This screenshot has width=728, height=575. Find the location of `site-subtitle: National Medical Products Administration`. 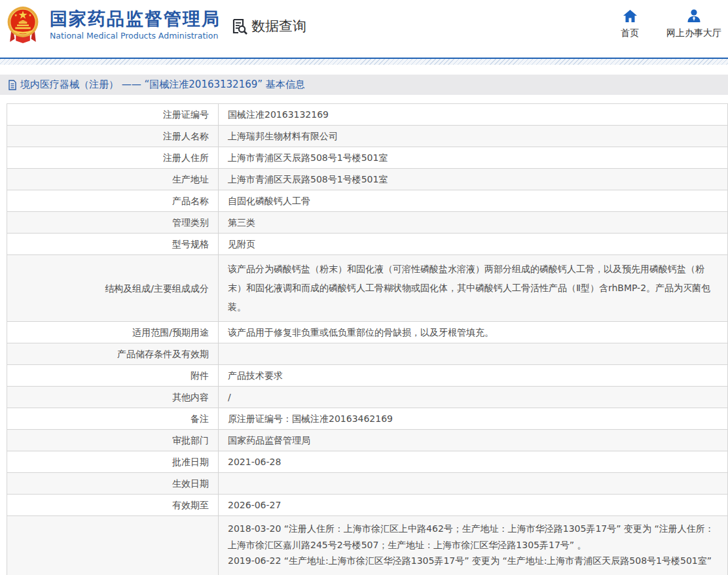

site-subtitle: National Medical Products Administration is located at coordinates (135, 35).